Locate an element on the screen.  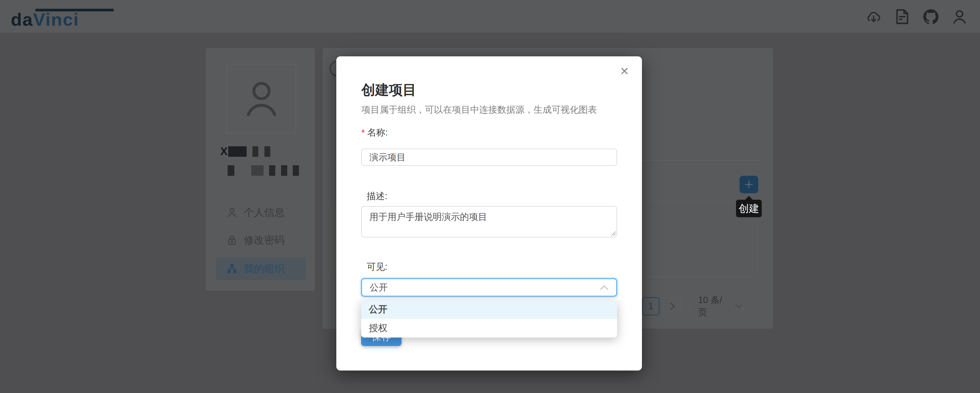
modal-title: 创建项目 is located at coordinates (389, 90).